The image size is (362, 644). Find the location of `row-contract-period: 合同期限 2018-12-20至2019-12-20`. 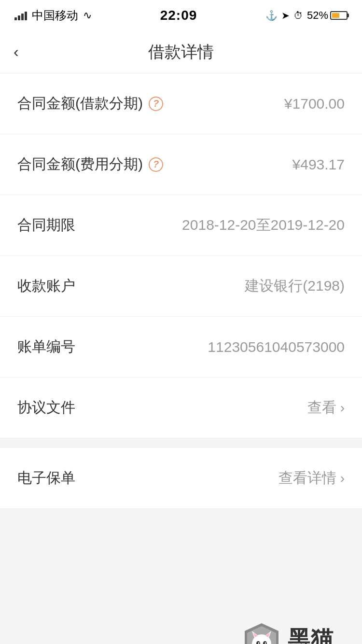

row-contract-period: 合同期限 2018-12-20至2019-12-20 is located at coordinates (181, 225).